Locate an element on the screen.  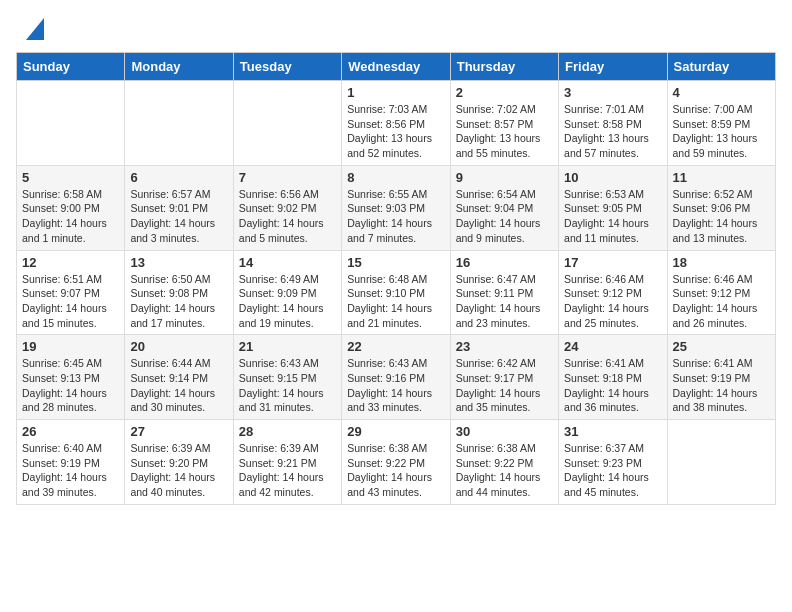
day-number: 2 is located at coordinates (504, 92).